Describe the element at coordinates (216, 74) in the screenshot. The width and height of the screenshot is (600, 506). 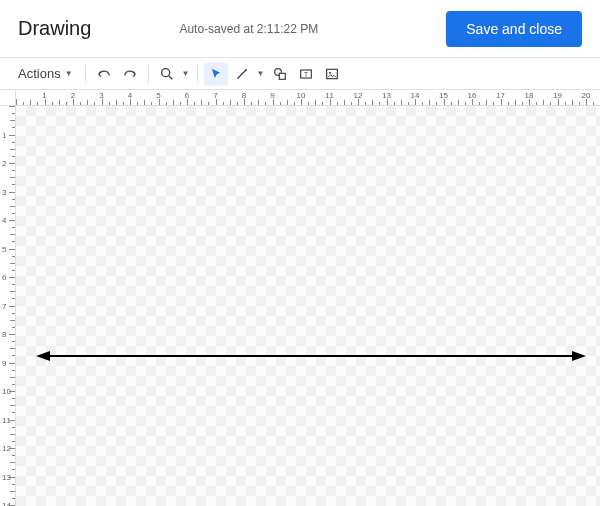
I see `select-tool-button` at that location.